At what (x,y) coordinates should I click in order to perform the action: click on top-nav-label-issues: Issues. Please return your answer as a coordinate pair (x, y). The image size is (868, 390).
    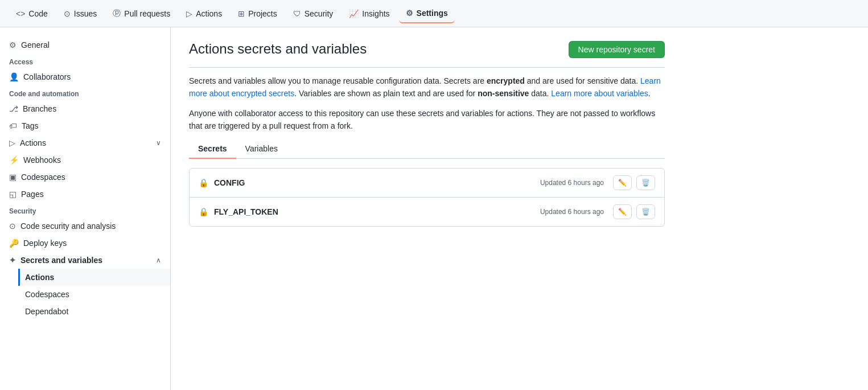
    Looking at the image, I should click on (85, 14).